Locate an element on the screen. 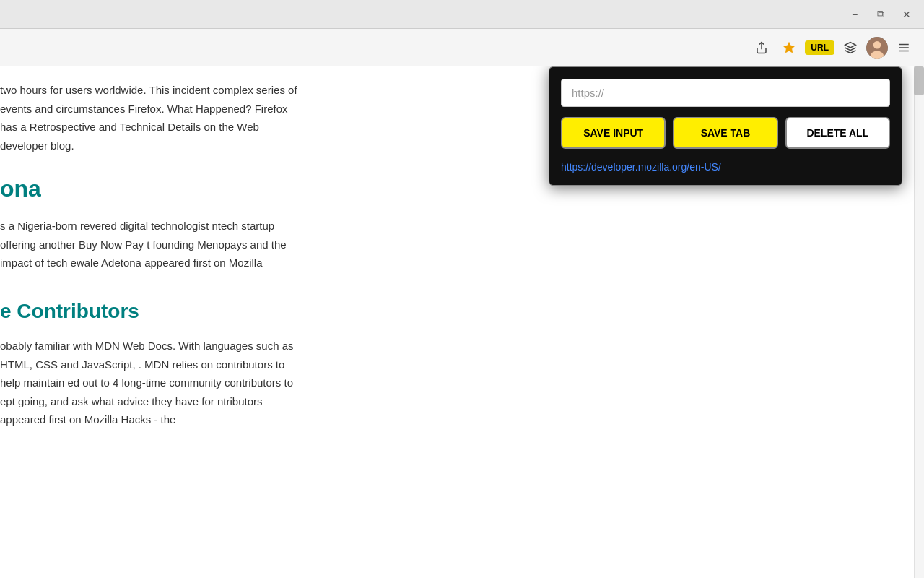 The width and height of the screenshot is (924, 578). titlebar: − ⧉ ✕ is located at coordinates (462, 14).